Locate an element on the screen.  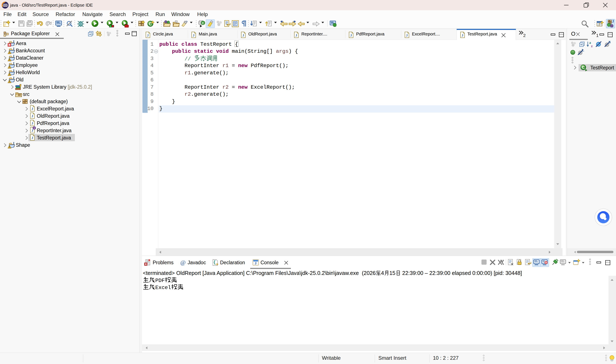
svg-text: z is located at coordinates (592, 46).